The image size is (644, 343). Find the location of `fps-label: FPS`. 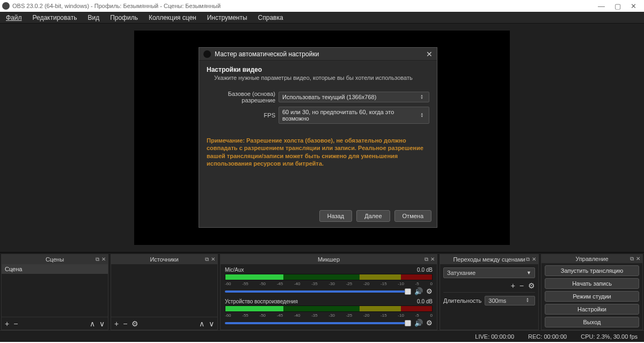

fps-label: FPS is located at coordinates (243, 115).